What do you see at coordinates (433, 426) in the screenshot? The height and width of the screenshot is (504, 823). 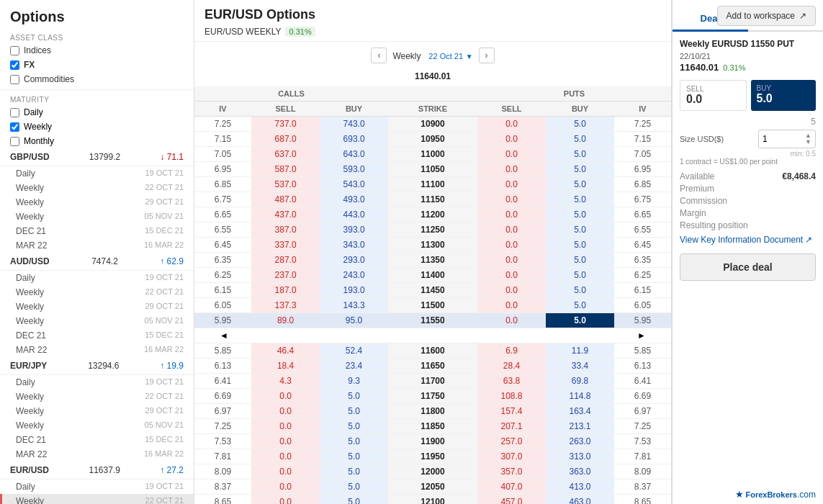 I see `table-row: 7.25 0.0 5.0 11850 207.1 213.1 7.25` at bounding box center [433, 426].